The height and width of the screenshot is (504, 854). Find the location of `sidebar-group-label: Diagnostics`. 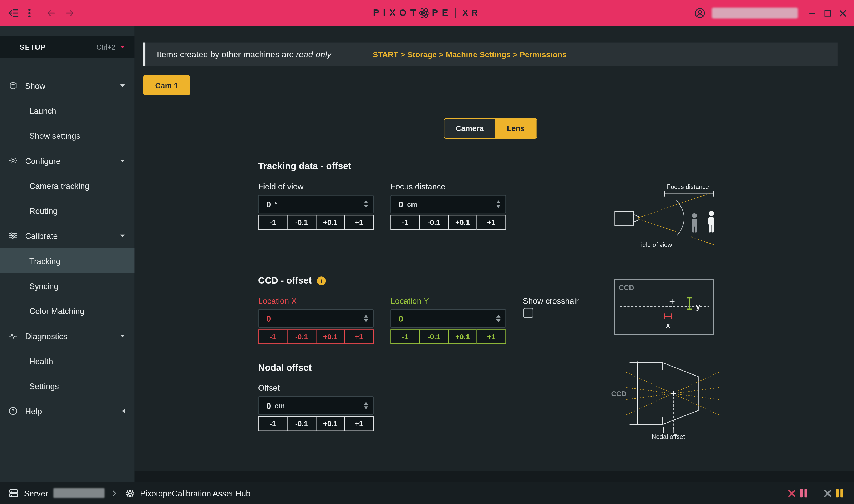

sidebar-group-label: Diagnostics is located at coordinates (73, 336).